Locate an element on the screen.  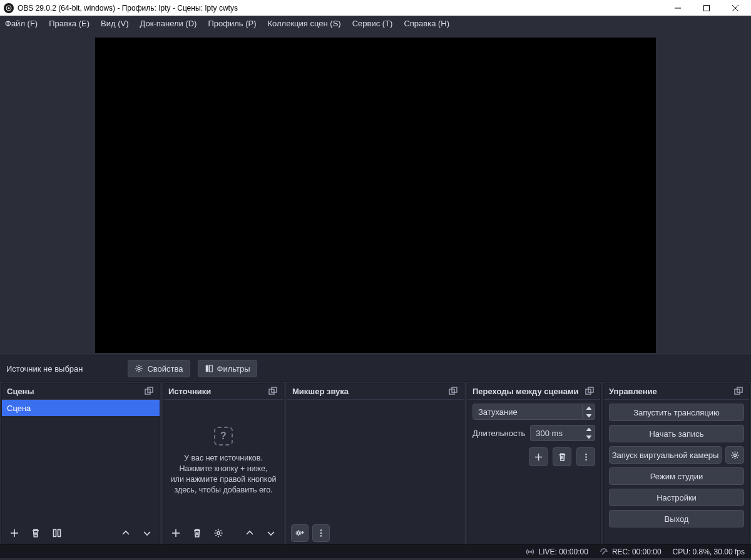
scene-filter-button is located at coordinates (57, 533).